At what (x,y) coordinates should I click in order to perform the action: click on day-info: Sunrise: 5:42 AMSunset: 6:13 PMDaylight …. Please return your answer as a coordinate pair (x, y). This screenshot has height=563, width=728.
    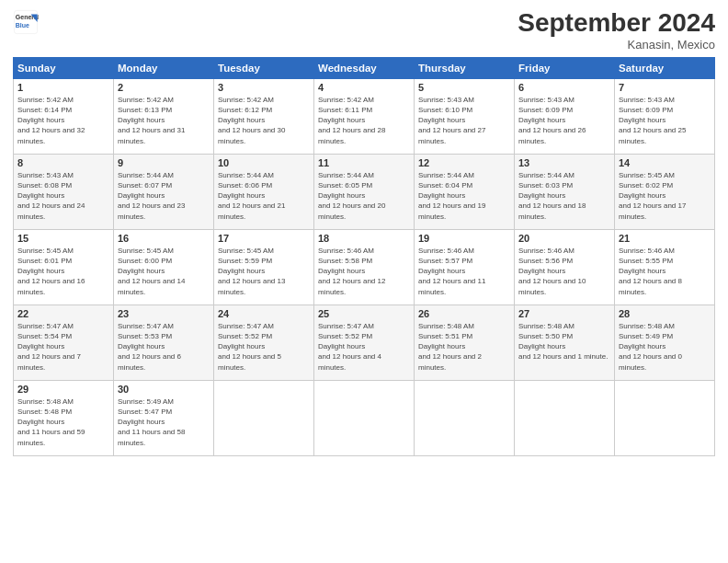
    Looking at the image, I should click on (151, 121).